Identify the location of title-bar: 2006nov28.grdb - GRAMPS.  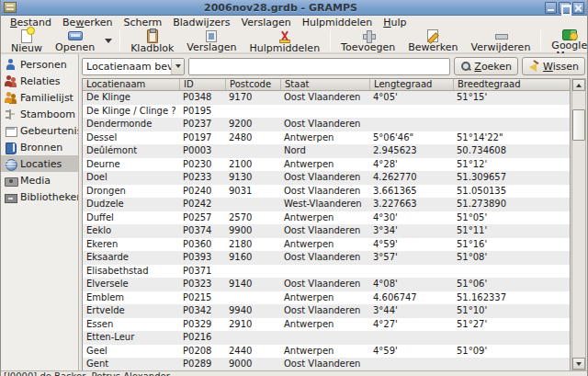
(294, 7).